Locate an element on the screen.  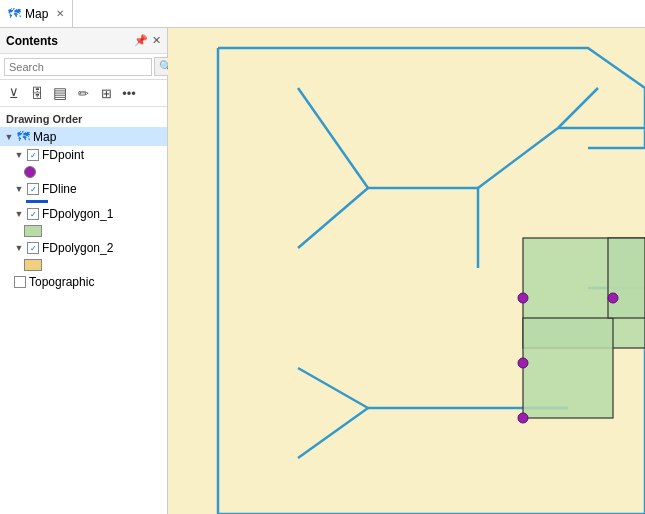
layer-map-label: Map is located at coordinates (98, 137).